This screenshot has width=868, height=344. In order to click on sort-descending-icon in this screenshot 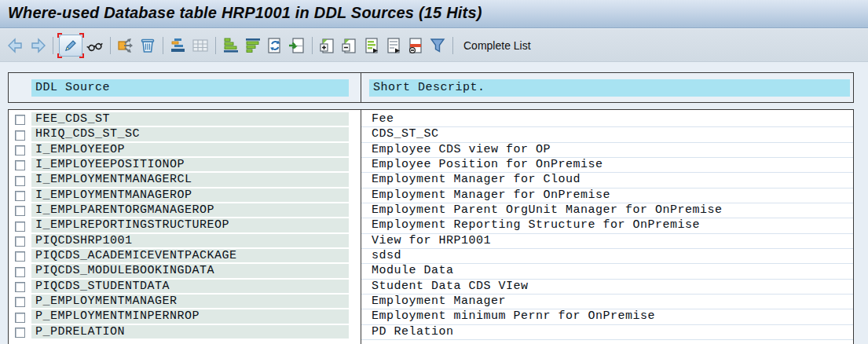, I will do `click(253, 46)`.